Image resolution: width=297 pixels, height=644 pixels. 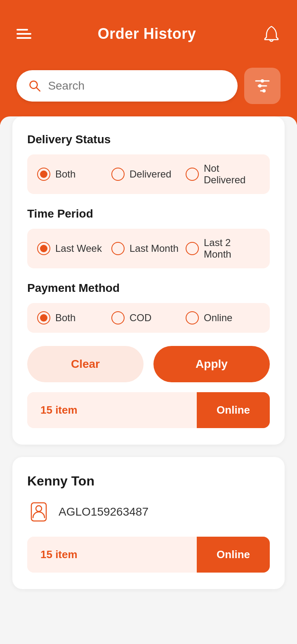 I want to click on radio-cod-label: COD, so click(x=140, y=318).